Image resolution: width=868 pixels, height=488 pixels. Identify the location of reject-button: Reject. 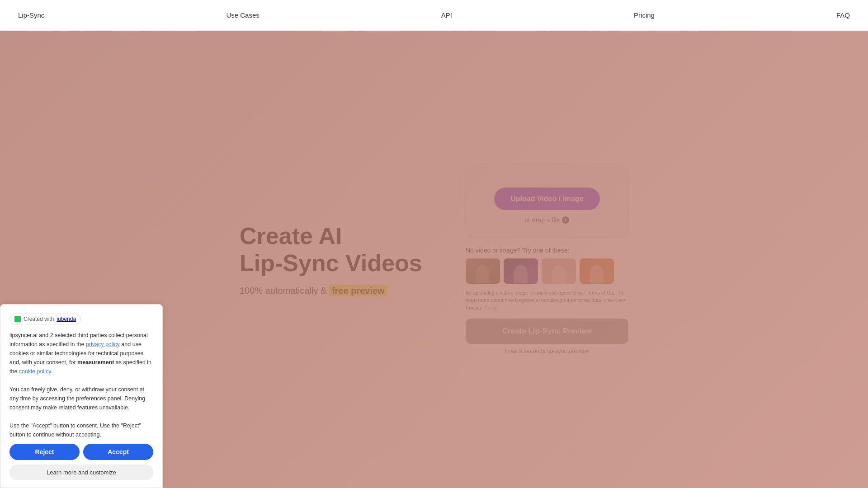
(44, 452).